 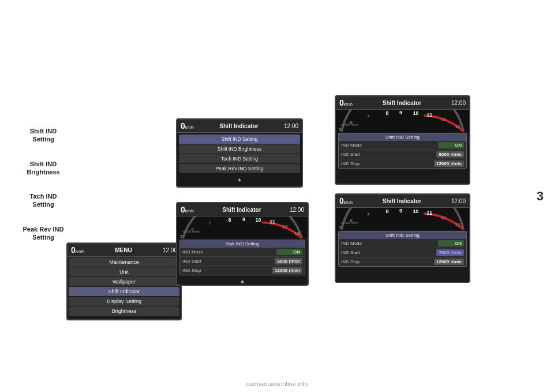 What do you see at coordinates (402, 201) in the screenshot?
I see `bottom-right-title: Shift Indicator` at bounding box center [402, 201].